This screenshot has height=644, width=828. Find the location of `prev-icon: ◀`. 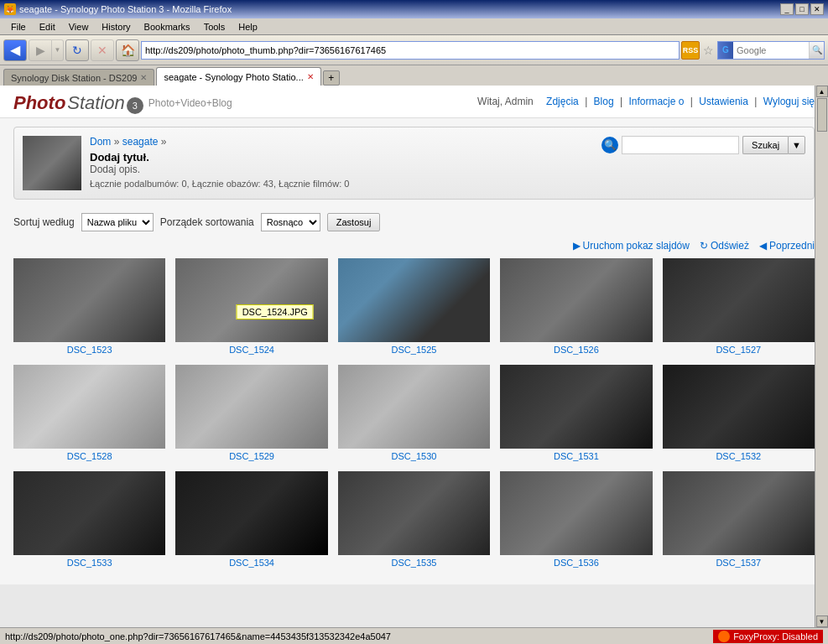

prev-icon: ◀ is located at coordinates (763, 246).